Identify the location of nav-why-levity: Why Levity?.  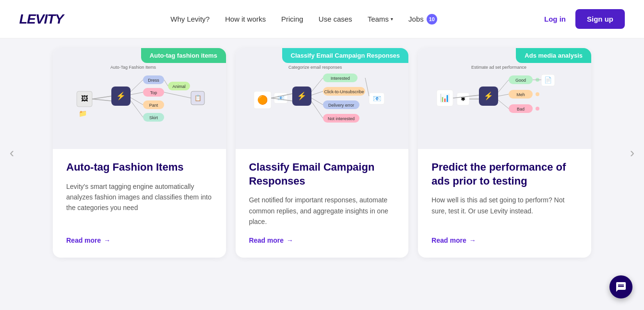
(190, 19).